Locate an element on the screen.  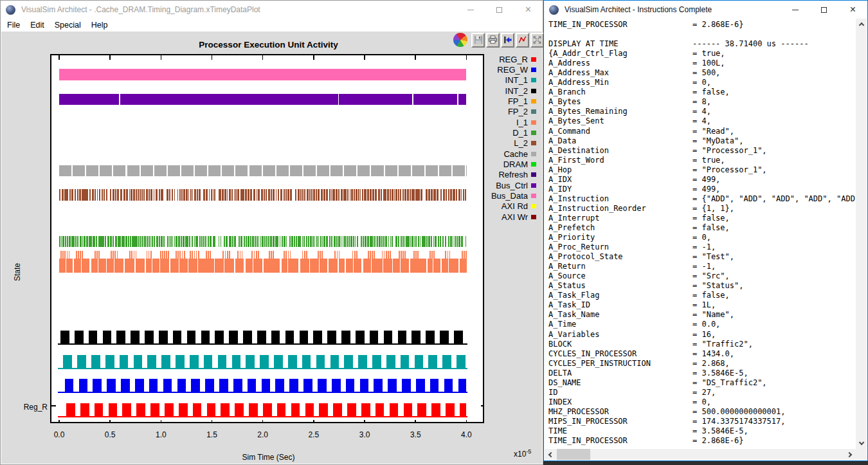
format-plot-icon is located at coordinates (522, 40).